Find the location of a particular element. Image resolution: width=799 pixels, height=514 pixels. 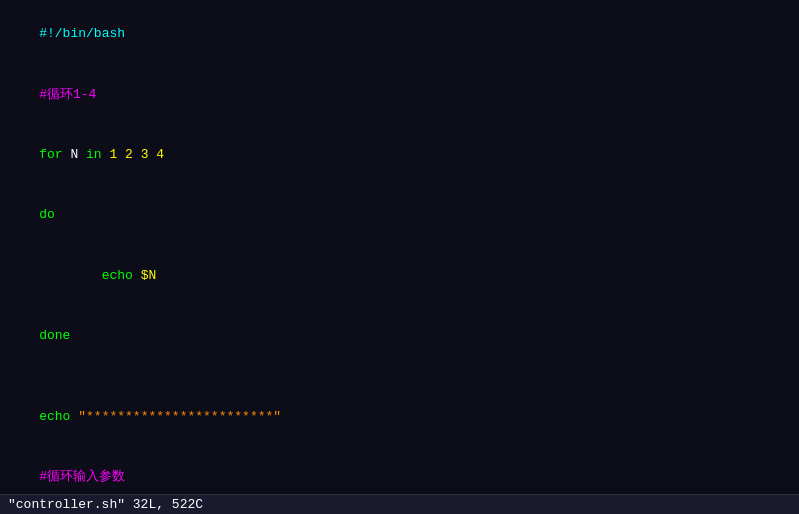

line-2: #循环1-4 is located at coordinates (400, 94).